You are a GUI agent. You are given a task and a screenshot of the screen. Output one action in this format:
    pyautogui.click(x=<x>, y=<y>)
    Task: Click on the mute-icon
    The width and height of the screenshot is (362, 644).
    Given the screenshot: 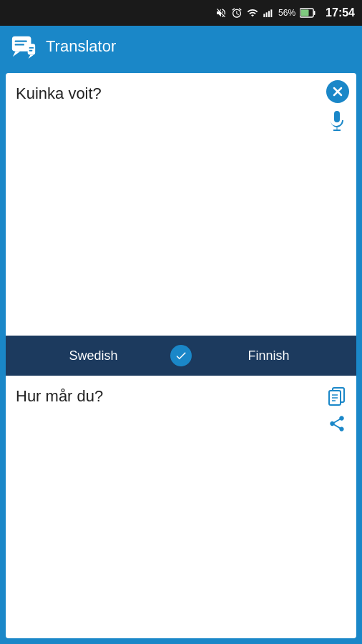 What is the action you would take?
    pyautogui.click(x=221, y=13)
    